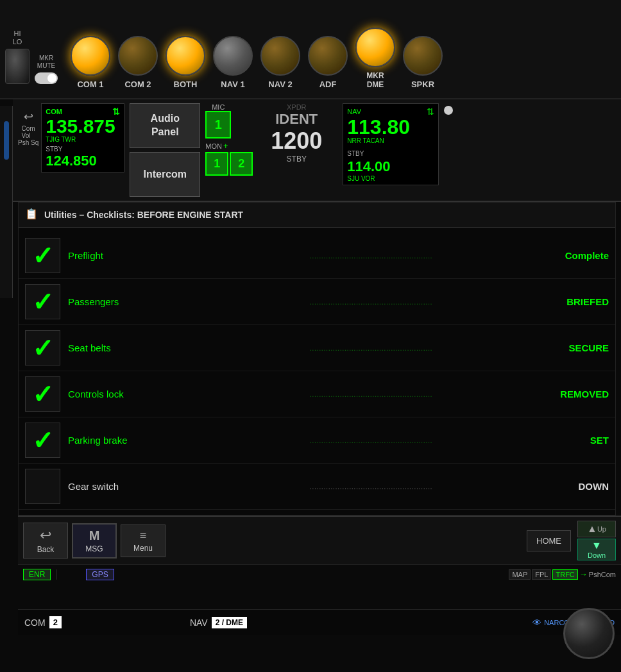  I want to click on adf-button, so click(328, 56).